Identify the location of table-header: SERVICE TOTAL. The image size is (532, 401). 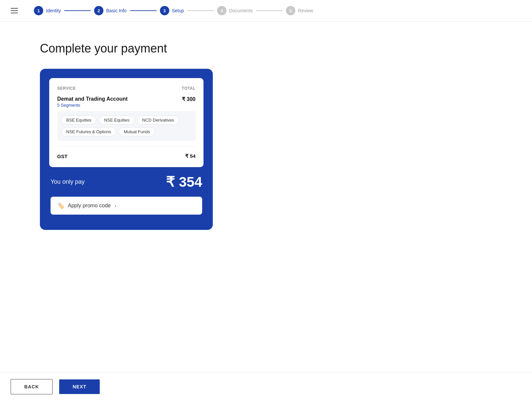
(126, 88).